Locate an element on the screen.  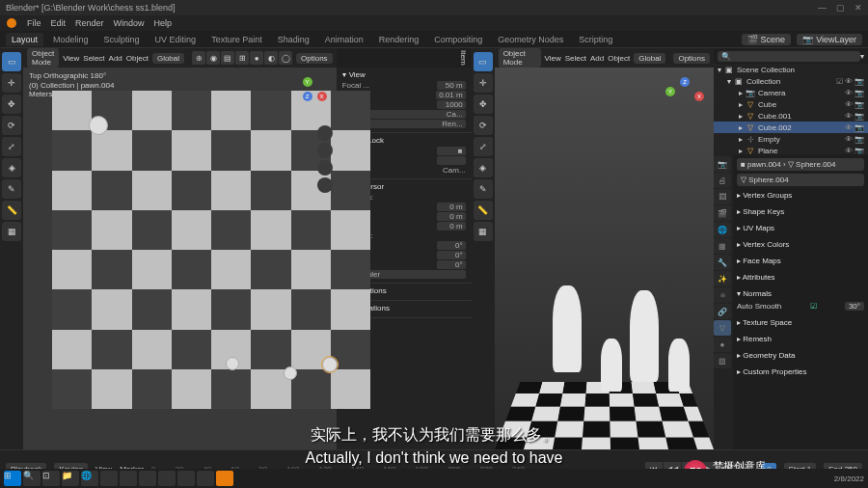
proptab-constraints-icon: 🔗 is located at coordinates (722, 312).